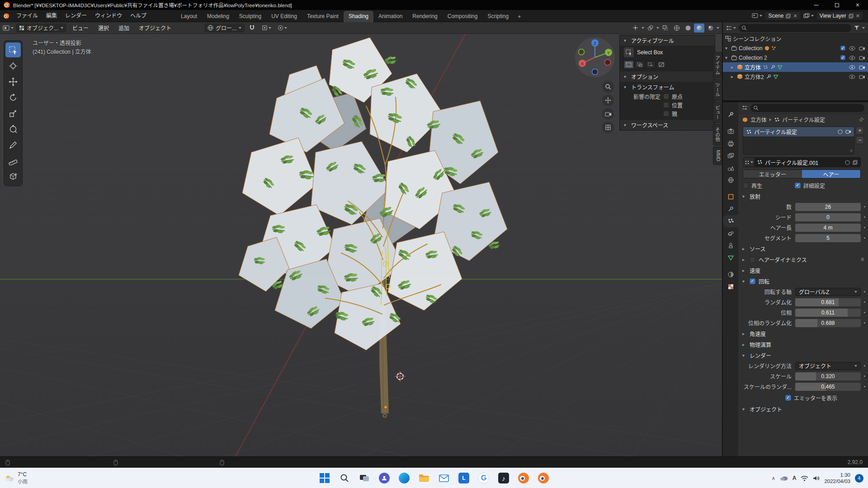 The image size is (868, 488). Describe the element at coordinates (796, 58) in the screenshot. I see `outliner-row-collection2: ▾ Collection 2 ✓` at that location.